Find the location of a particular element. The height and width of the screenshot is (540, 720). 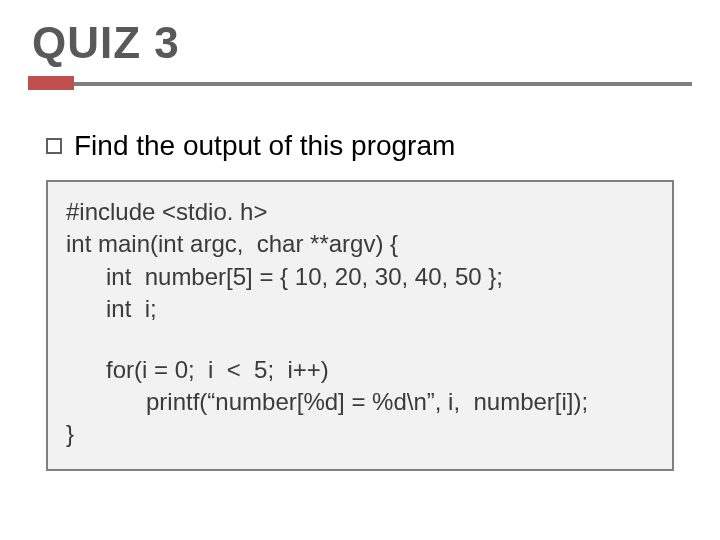

square-bullet-icon is located at coordinates (54, 146).